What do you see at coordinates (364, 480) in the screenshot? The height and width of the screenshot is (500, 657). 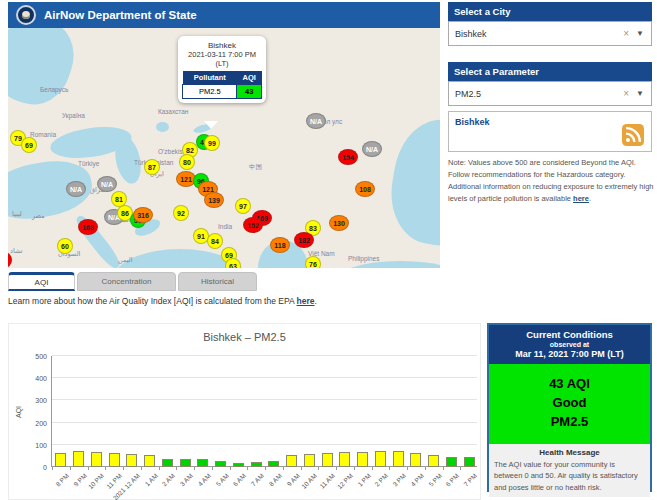 I see `x-axis-label: 1 PM` at bounding box center [364, 480].